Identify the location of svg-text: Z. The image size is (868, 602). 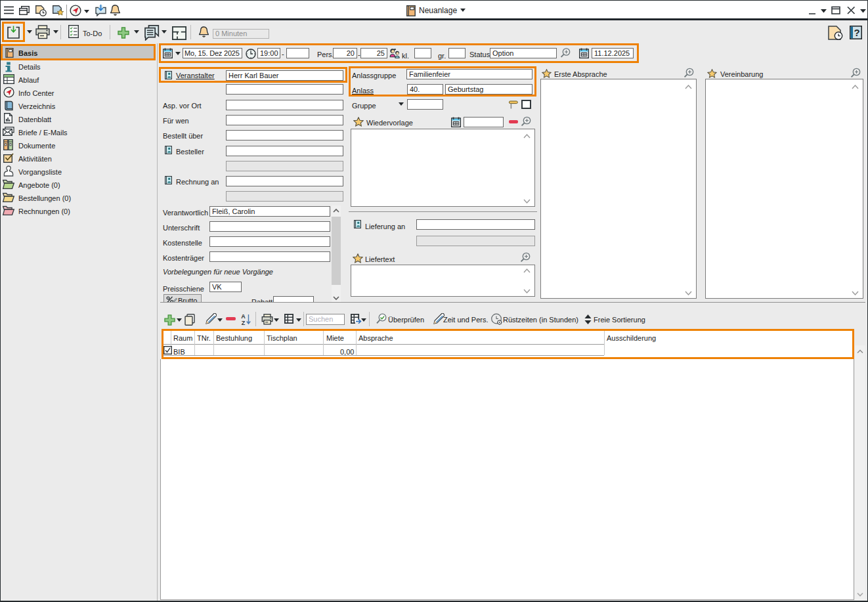
(244, 323).